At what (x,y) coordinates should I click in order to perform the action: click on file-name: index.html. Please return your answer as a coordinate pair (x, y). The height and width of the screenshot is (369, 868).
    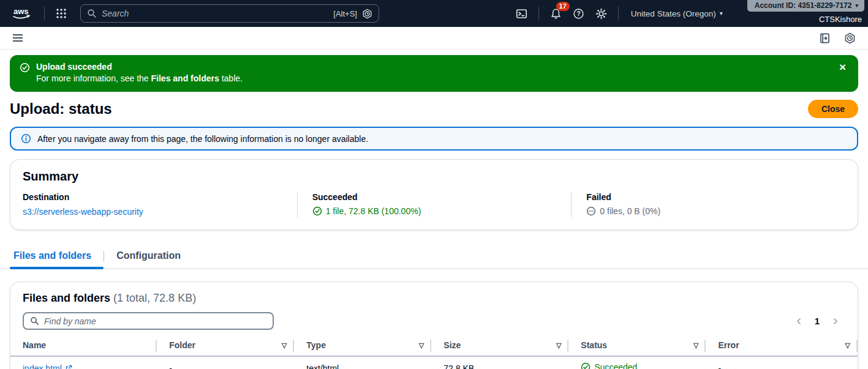
    Looking at the image, I should click on (42, 366).